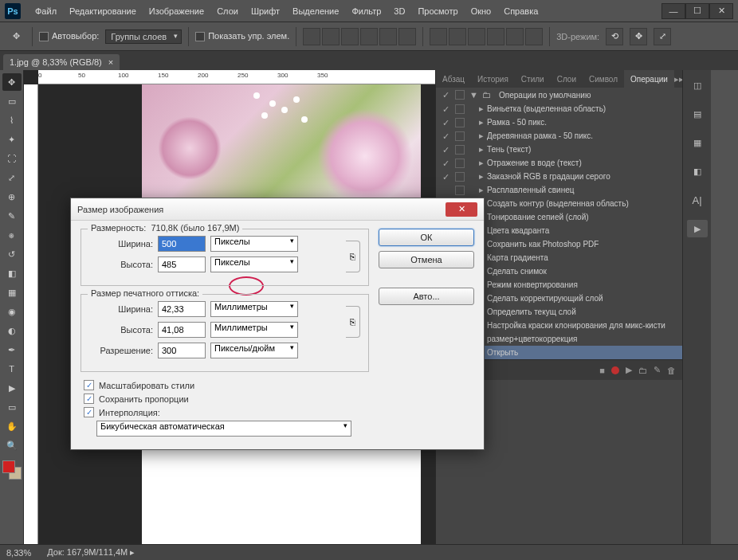 The width and height of the screenshot is (738, 560). What do you see at coordinates (534, 37) in the screenshot?
I see `distribute-right-icon` at bounding box center [534, 37].